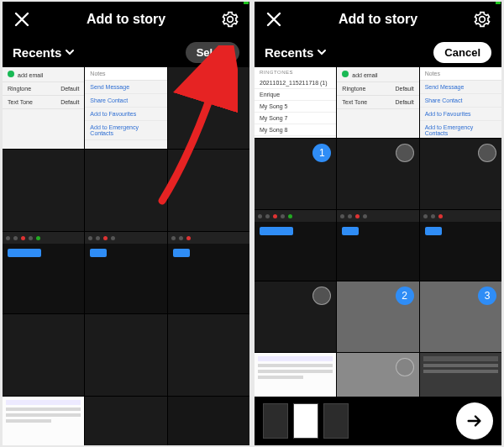  Describe the element at coordinates (296, 174) in the screenshot. I see `grid-item: 1` at that location.